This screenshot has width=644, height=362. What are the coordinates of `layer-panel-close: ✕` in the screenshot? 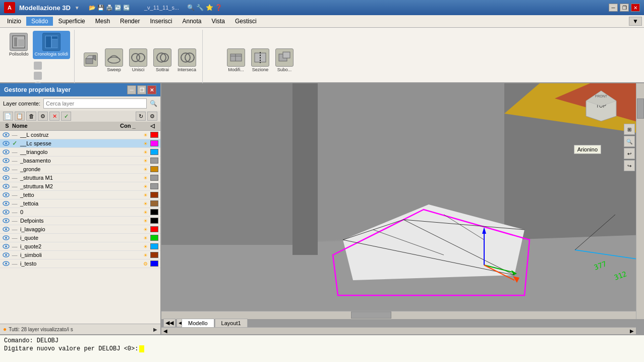 It's located at (152, 90).